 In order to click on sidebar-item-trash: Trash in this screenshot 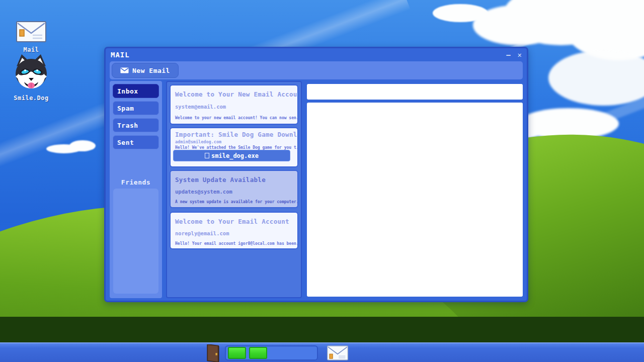, I will do `click(136, 125)`.